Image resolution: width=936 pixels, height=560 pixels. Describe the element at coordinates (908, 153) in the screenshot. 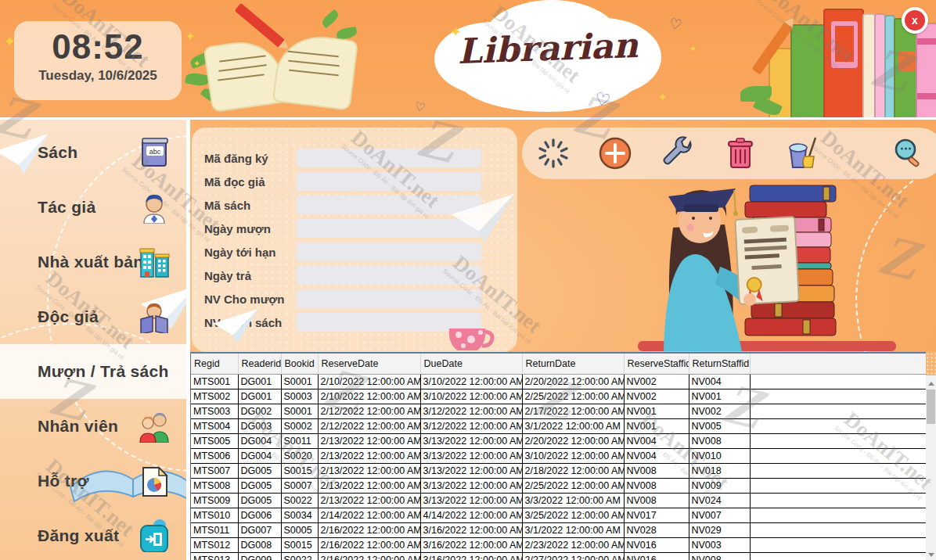

I see `search-icon` at that location.